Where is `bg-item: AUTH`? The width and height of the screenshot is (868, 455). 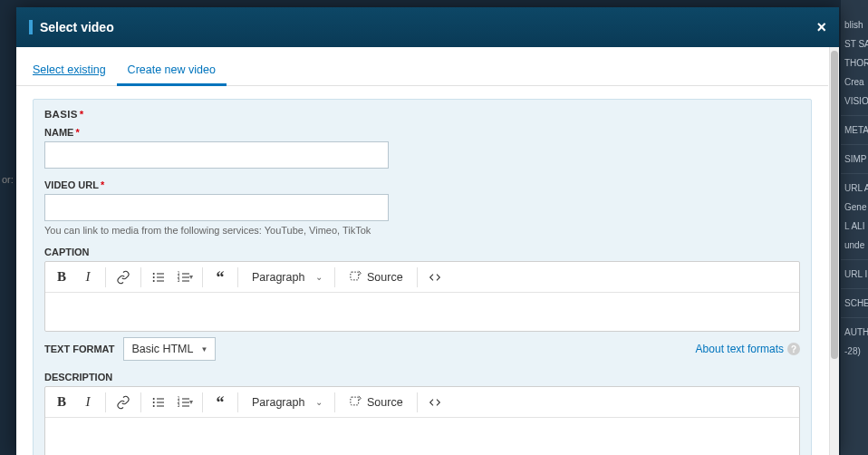 bg-item: AUTH is located at coordinates (854, 332).